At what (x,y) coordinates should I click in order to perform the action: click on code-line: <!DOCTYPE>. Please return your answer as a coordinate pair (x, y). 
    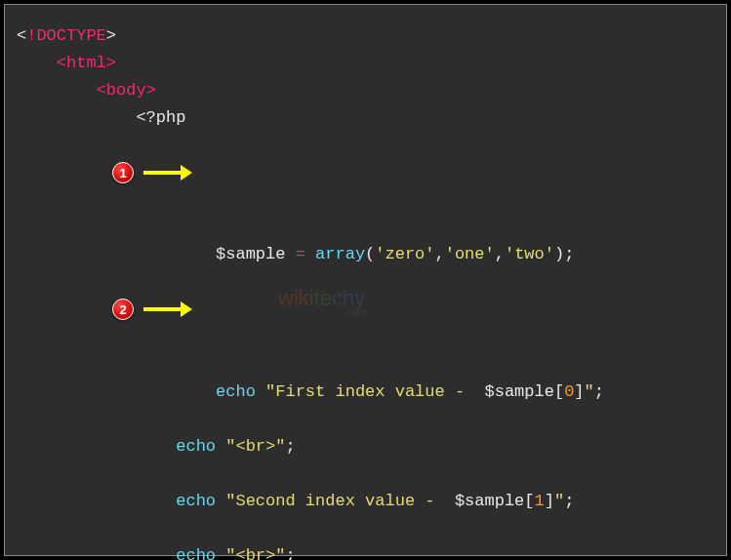
    Looking at the image, I should click on (365, 36).